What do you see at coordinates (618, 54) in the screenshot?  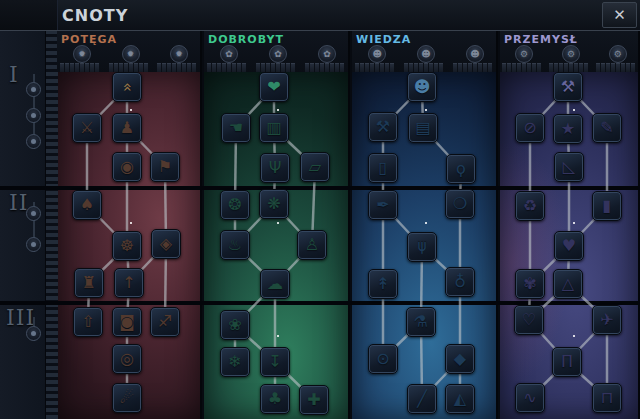 I see `gear-icon: ⚙` at bounding box center [618, 54].